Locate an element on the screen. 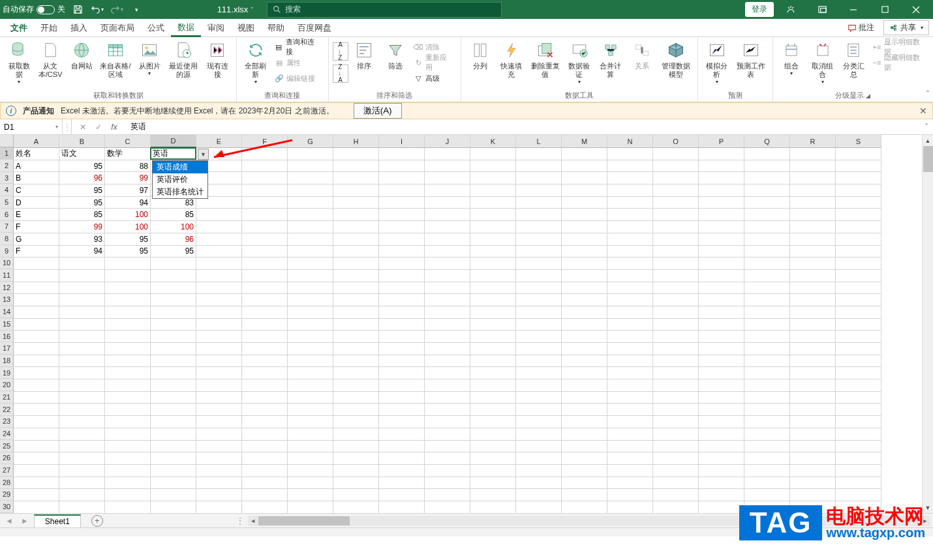  row-header-1: 1 is located at coordinates (7, 154).